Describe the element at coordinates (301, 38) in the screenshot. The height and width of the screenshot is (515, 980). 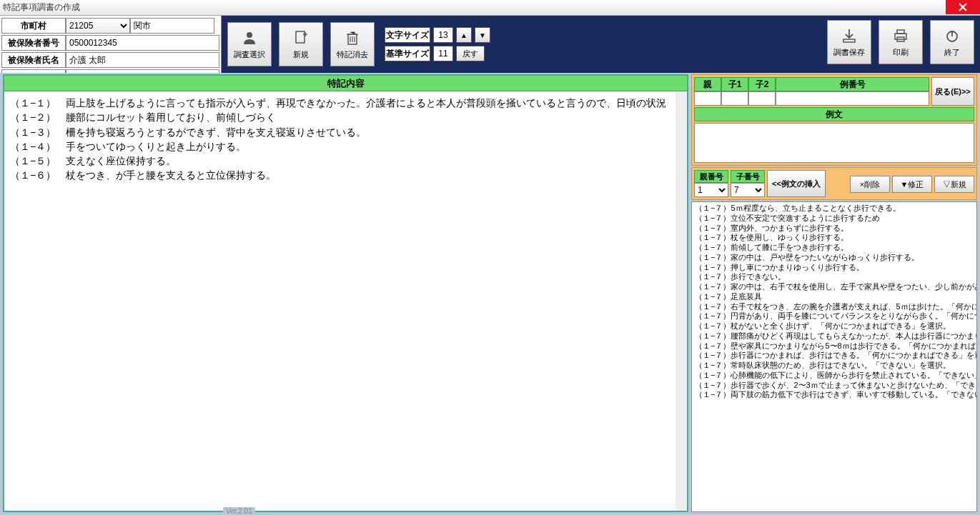
I see `new-file-icon` at that location.